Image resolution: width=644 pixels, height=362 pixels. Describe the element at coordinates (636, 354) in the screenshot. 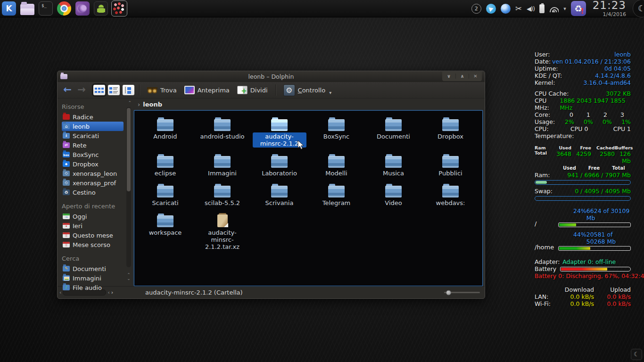

I see `desktop-toolbox-icon: ☾` at that location.